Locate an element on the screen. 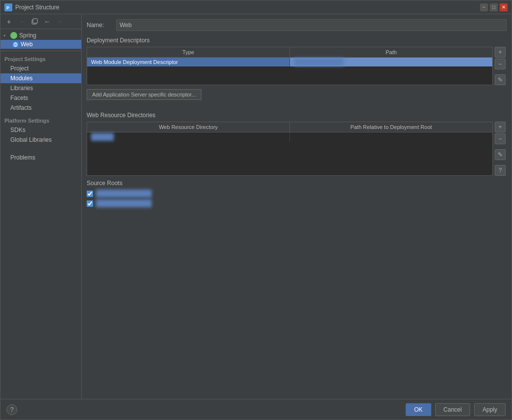  spring-label: Spring is located at coordinates (28, 35).